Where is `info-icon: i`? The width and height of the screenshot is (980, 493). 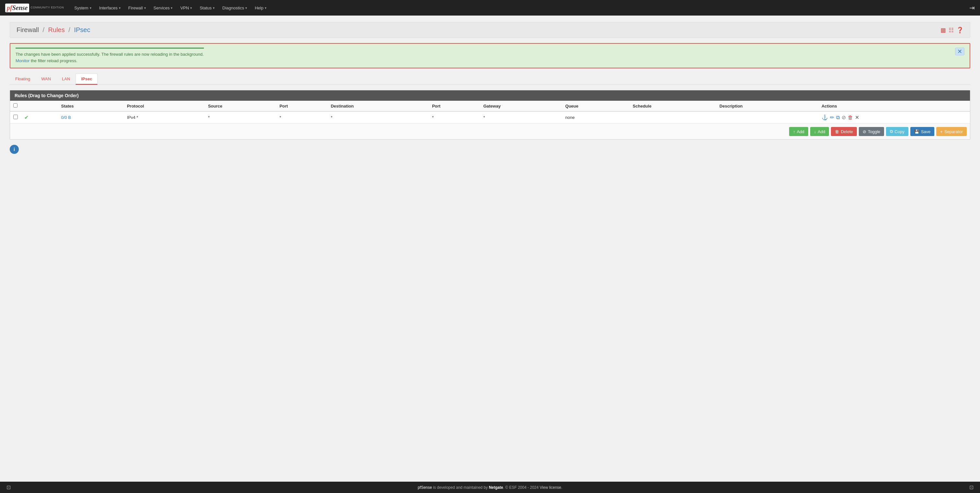 info-icon: i is located at coordinates (14, 149).